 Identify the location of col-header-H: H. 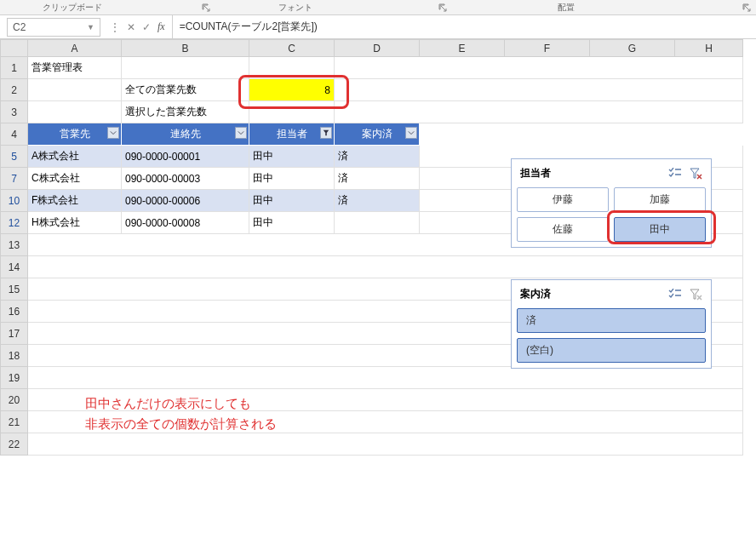
(709, 49).